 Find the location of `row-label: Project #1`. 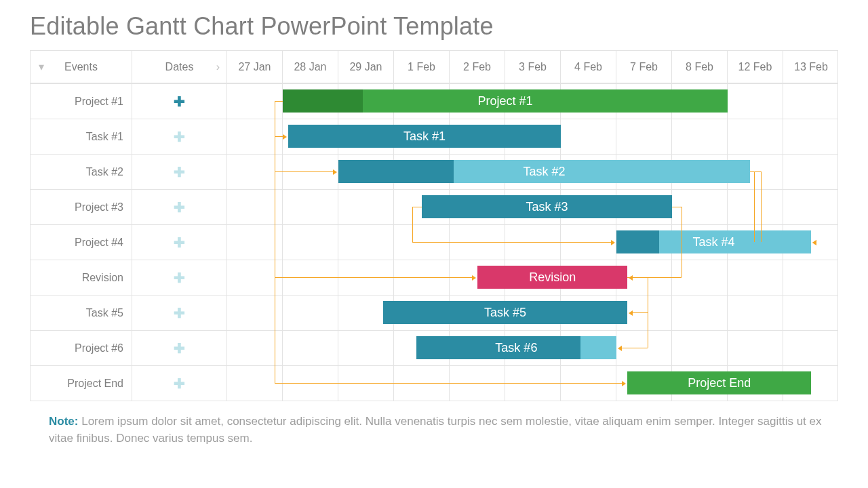

row-label: Project #1 is located at coordinates (81, 102).